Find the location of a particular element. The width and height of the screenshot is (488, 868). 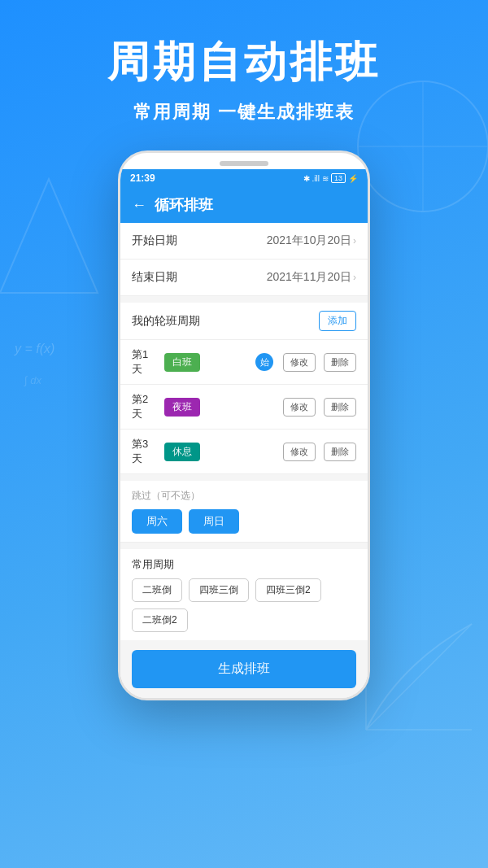

common-cycle-button-4: 二班倒2 is located at coordinates (159, 620).